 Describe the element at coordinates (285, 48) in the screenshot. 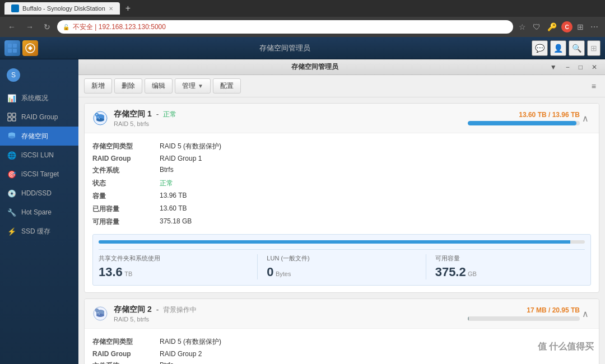

I see `dsm-taskbar-title: 存储空间管理员` at that location.